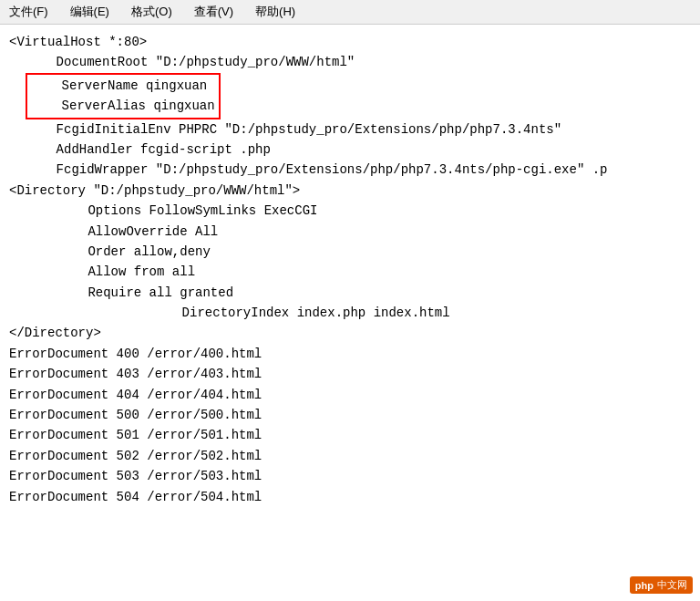 The image size is (700, 601). What do you see at coordinates (350, 191) in the screenshot?
I see `code-line-8: <Directory "D:/phpstudy_pro/WWW/html">` at bounding box center [350, 191].